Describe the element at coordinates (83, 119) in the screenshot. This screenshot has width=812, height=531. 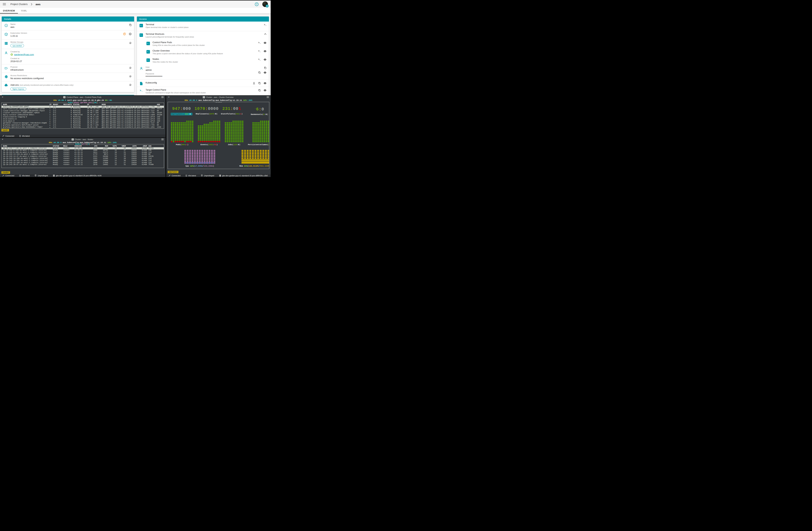
I see `table-row: etcd-events-0 ● 2/2 0 Running 10.40.5.11…` at that location.